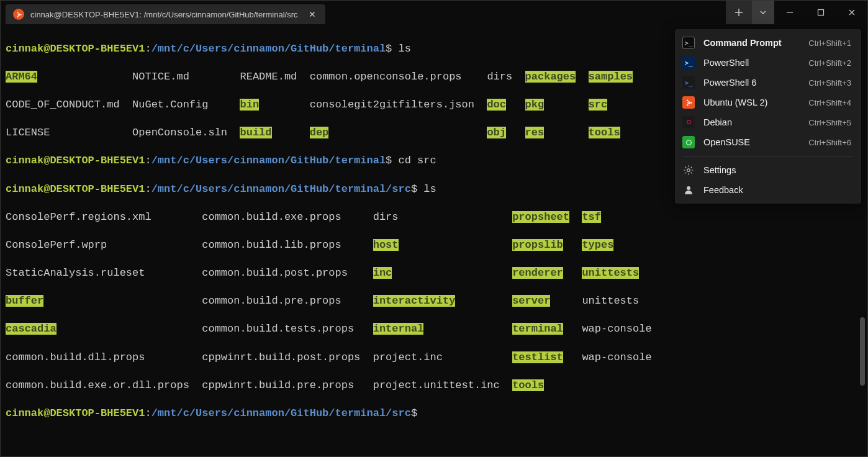 This screenshot has width=868, height=457. I want to click on menu-item-debian: Debian Ctrl+Shift+5, so click(768, 122).